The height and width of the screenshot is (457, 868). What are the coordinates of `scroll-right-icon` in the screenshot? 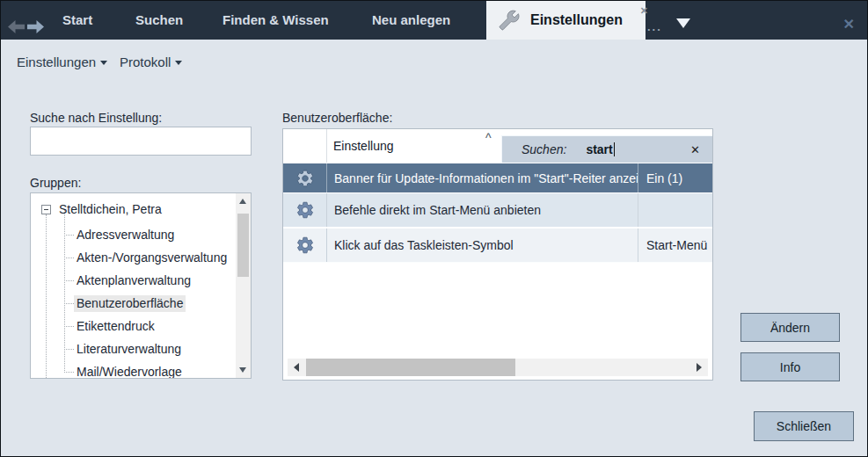 It's located at (699, 367).